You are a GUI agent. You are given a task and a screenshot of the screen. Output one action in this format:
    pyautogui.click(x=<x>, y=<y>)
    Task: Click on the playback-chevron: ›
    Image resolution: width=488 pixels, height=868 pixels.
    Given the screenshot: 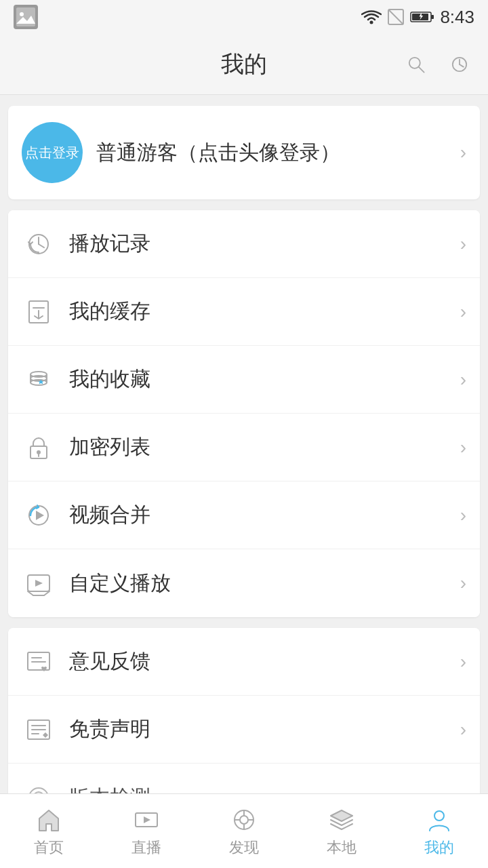 What is the action you would take?
    pyautogui.click(x=464, y=244)
    